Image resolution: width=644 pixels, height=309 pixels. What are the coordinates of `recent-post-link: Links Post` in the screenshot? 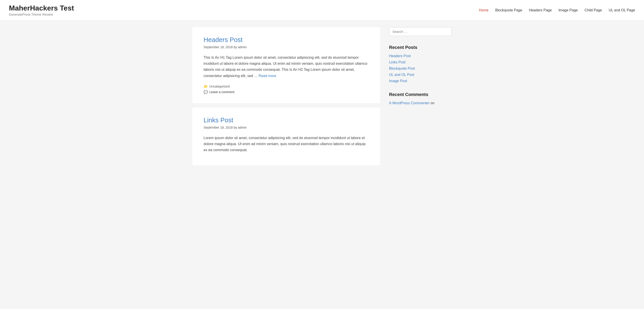 It's located at (397, 62).